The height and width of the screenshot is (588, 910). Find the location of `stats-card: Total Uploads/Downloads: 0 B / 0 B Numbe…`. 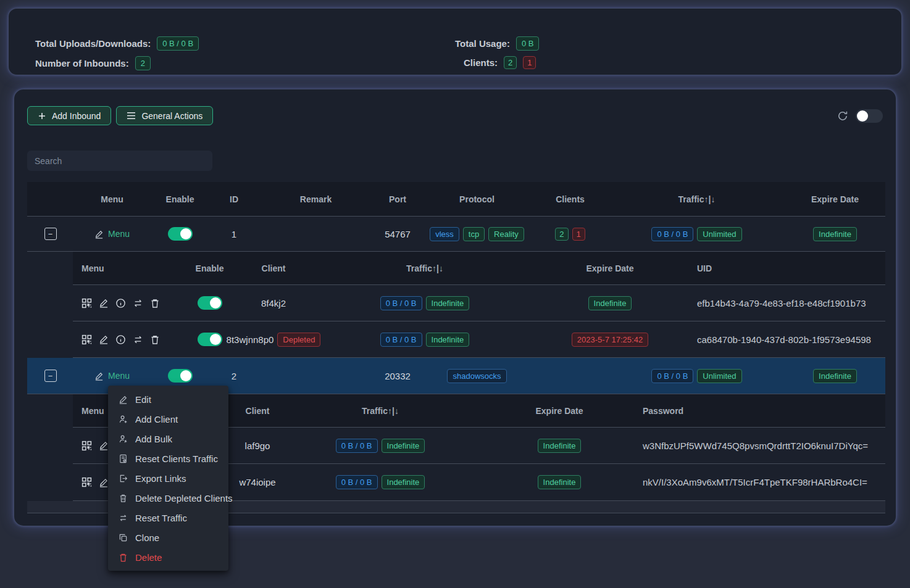

stats-card: Total Uploads/Downloads: 0 B / 0 B Numbe… is located at coordinates (455, 42).